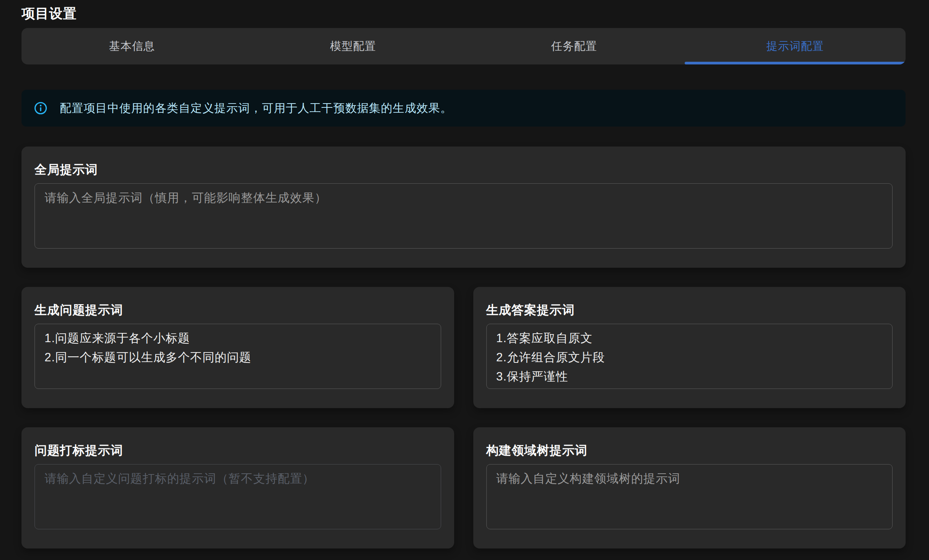 The width and height of the screenshot is (929, 560). Describe the element at coordinates (463, 216) in the screenshot. I see `global-prompt-input` at that location.